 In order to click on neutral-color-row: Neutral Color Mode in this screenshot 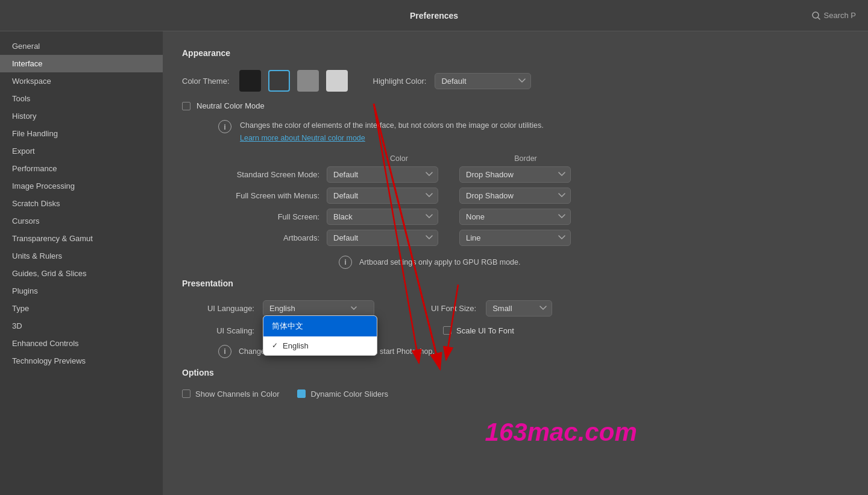, I will do `click(515, 106)`.